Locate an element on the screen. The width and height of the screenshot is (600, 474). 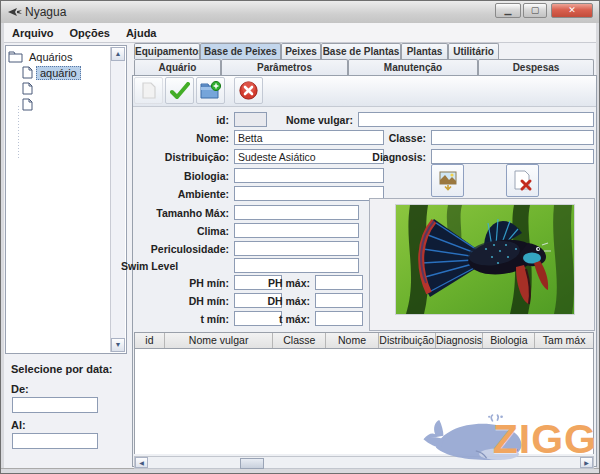
app-icon is located at coordinates (15, 12).